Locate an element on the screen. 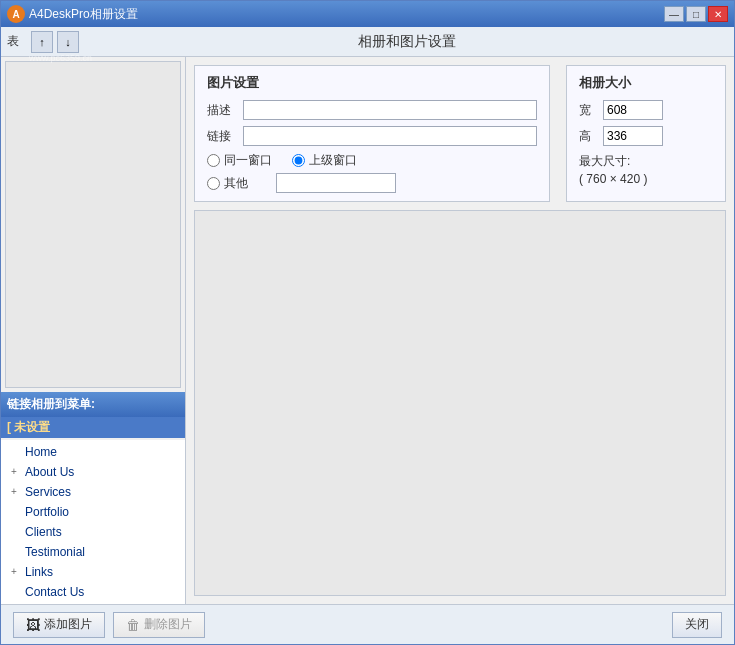 Image resolution: width=735 pixels, height=645 pixels. height-row: 高 is located at coordinates (646, 136).